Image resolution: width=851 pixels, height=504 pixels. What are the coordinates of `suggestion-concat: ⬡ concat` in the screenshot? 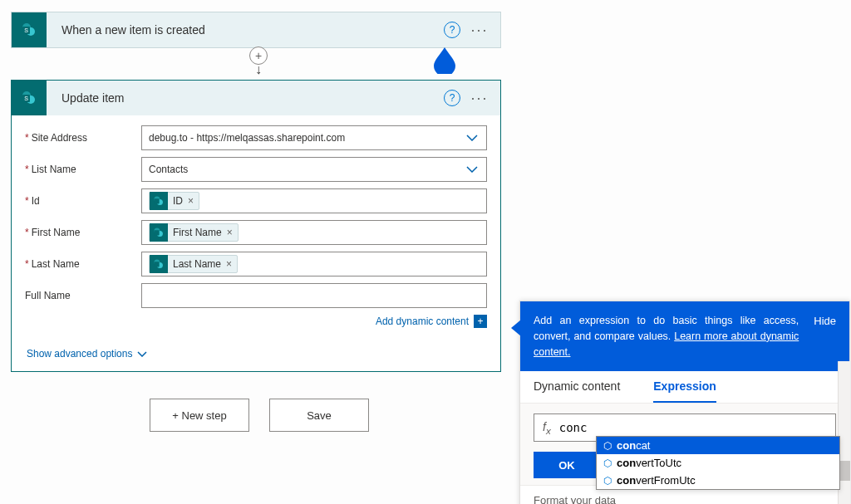 It's located at (718, 445).